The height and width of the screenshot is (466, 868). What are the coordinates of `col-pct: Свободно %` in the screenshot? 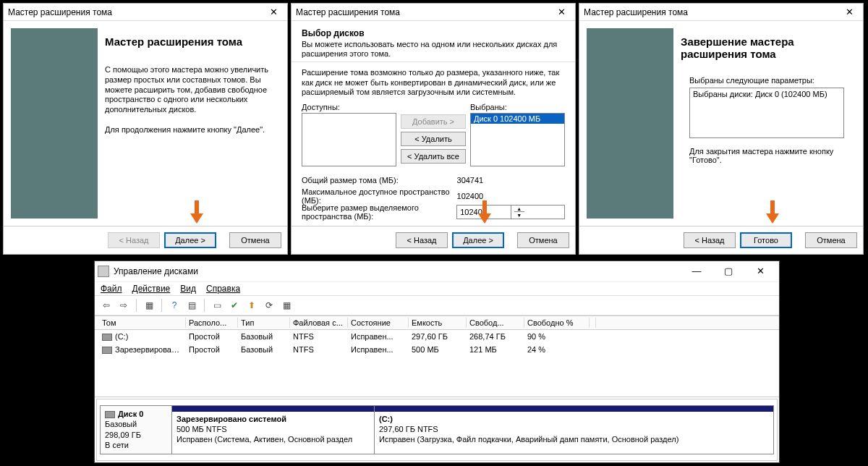 It's located at (557, 323).